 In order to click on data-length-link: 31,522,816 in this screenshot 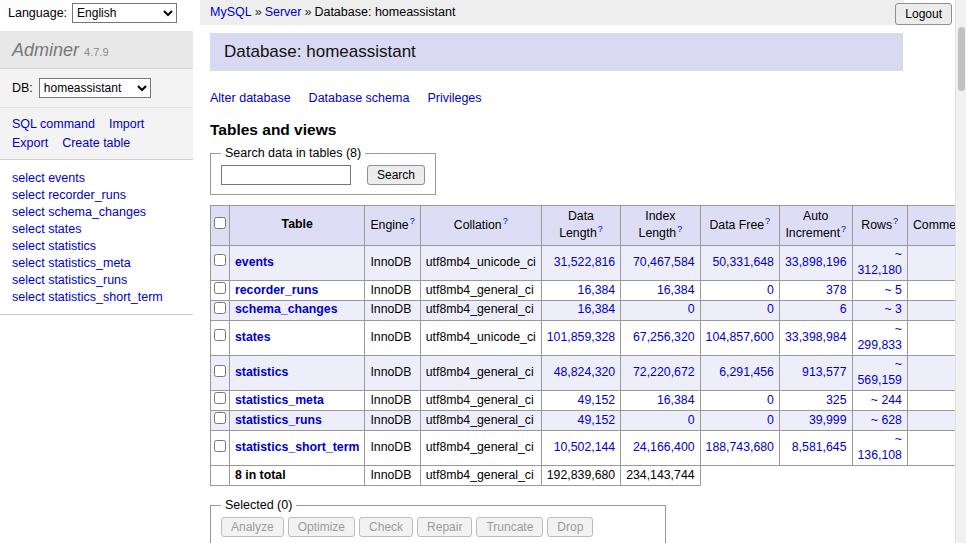, I will do `click(585, 262)`.